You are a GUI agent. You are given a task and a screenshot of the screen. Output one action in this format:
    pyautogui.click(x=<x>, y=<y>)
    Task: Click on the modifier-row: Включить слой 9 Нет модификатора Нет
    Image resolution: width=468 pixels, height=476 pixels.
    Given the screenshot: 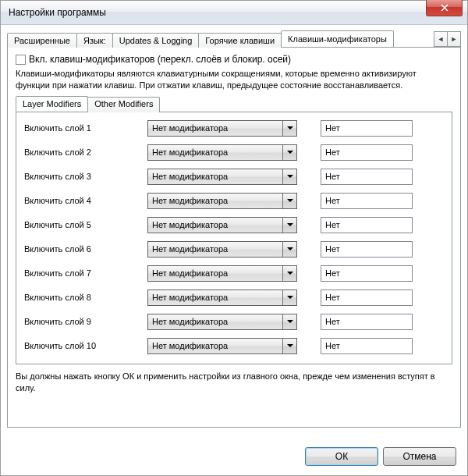 What is the action you would take?
    pyautogui.click(x=234, y=321)
    